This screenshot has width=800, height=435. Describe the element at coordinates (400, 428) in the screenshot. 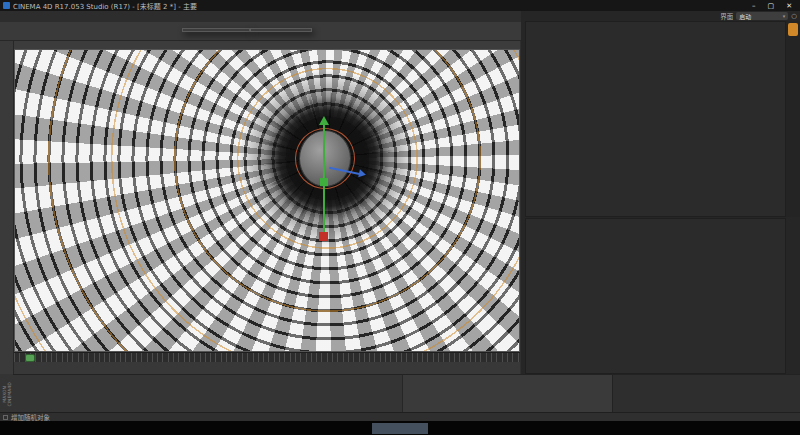

I see `desktop-strip` at that location.